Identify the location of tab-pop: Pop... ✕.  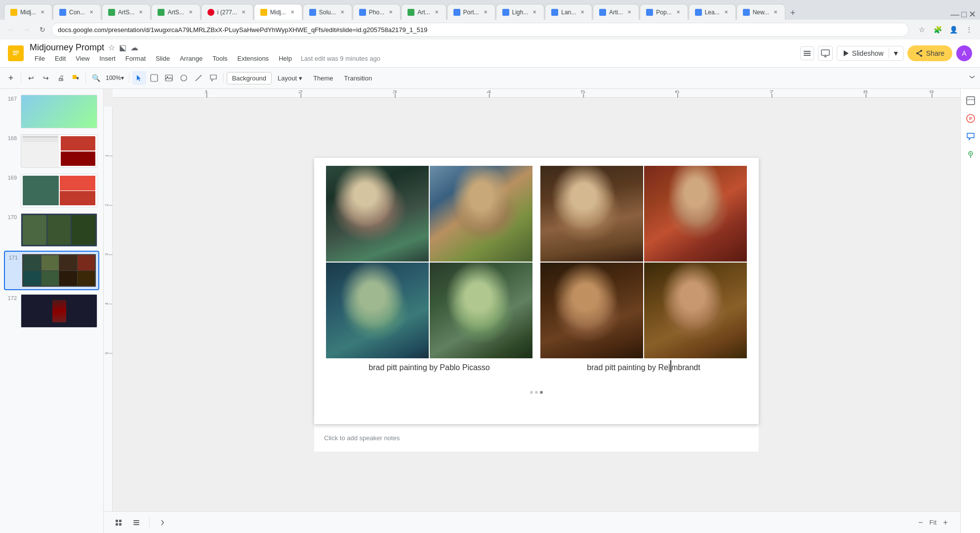
(664, 12).